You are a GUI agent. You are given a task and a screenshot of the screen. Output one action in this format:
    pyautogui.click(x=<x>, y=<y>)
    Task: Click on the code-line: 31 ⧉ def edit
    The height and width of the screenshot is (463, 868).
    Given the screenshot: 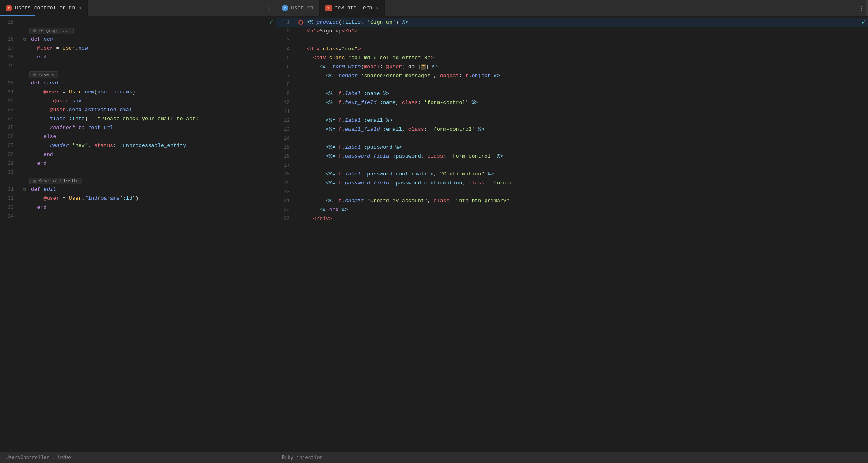 What is the action you would take?
    pyautogui.click(x=138, y=190)
    